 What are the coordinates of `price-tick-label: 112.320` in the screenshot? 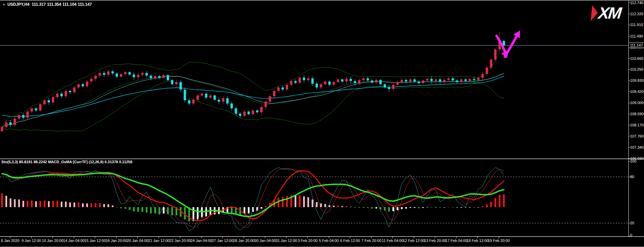 It's located at (637, 14).